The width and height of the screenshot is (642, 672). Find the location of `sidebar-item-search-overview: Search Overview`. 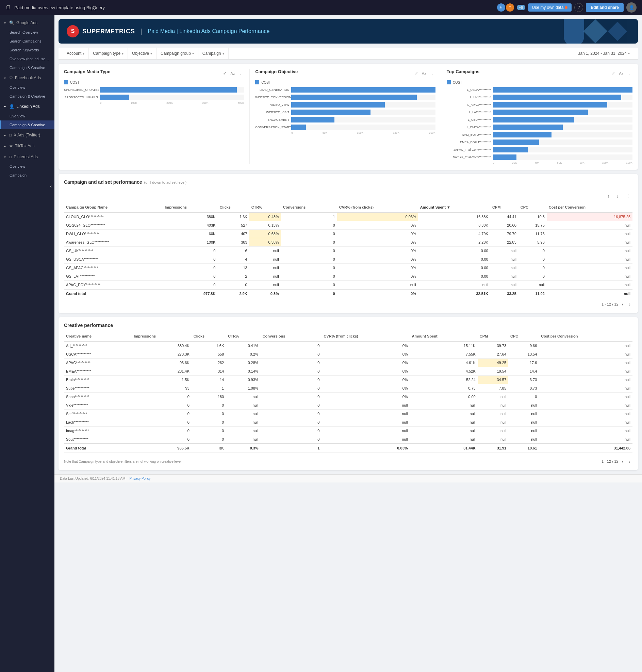

sidebar-item-search-overview: Search Overview is located at coordinates (27, 32).